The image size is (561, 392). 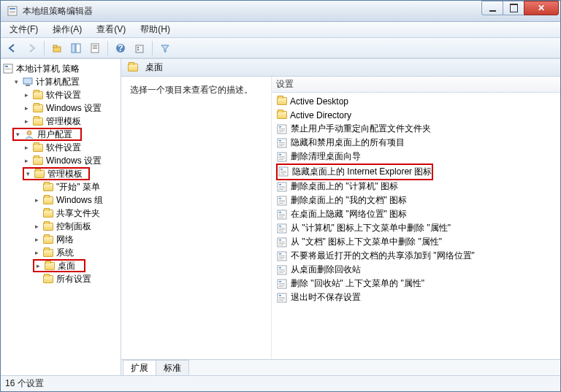 I want to click on properties-button, so click(x=95, y=48).